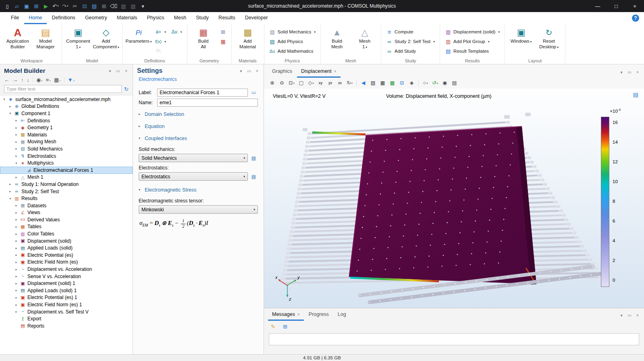 This screenshot has width=644, height=361. I want to click on tree-node-applied-loads-solid-1: ▸▤Applied Loads (solid) 1, so click(66, 291).